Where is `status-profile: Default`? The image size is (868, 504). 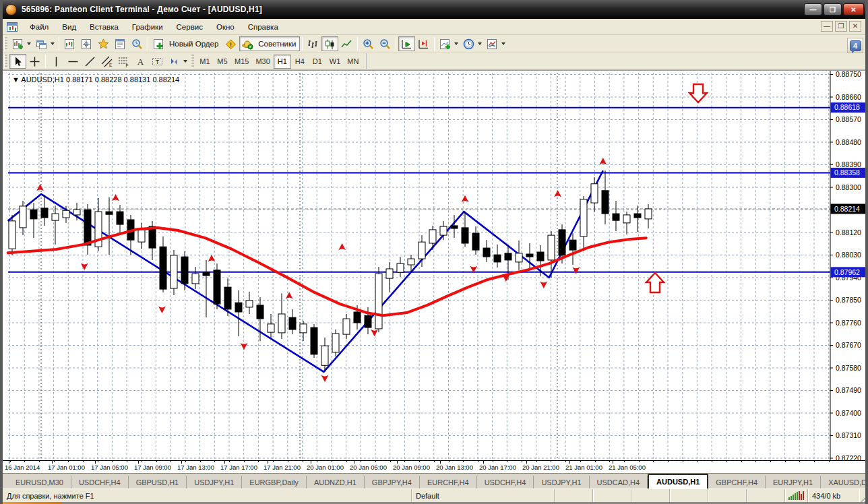
status-profile: Default is located at coordinates (483, 496).